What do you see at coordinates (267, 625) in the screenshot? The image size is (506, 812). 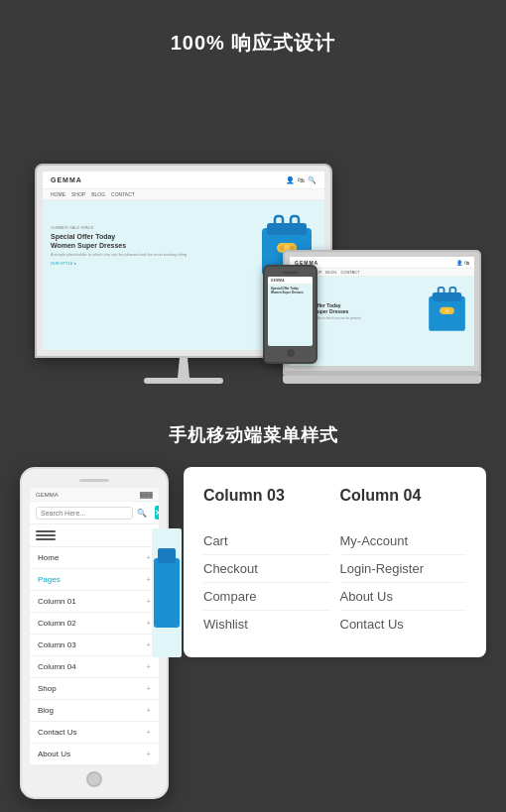 I see `col3-item-wishlist: Wishlist` at bounding box center [267, 625].